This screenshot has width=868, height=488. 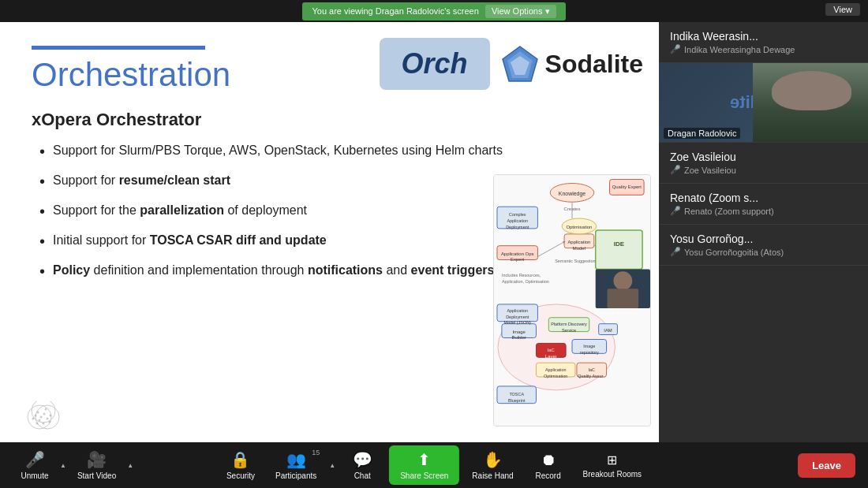 What do you see at coordinates (627, 187) in the screenshot?
I see `svg-text: Quality Expert` at bounding box center [627, 187].